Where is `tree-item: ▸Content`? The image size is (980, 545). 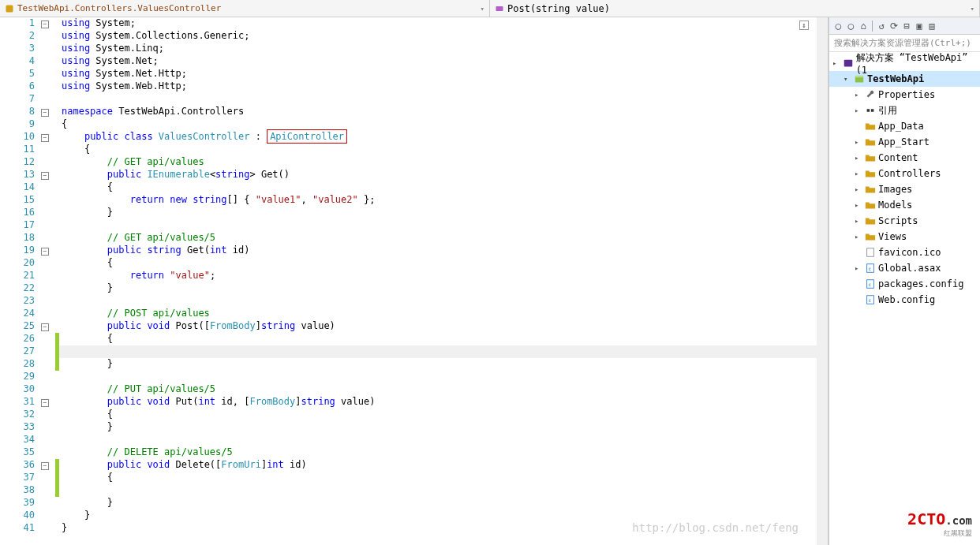
tree-item: ▸Content is located at coordinates (904, 158).